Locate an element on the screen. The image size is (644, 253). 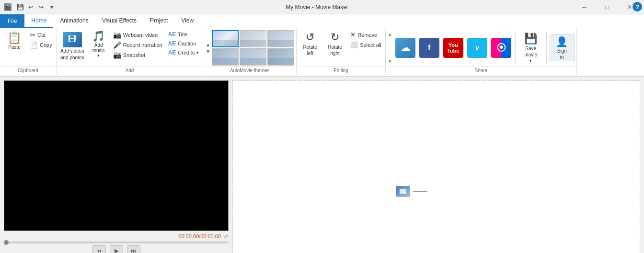
editing-group: ↺ Rotate left ↻ Rotate right ✕ Remove ⬜ is located at coordinates (341, 52).